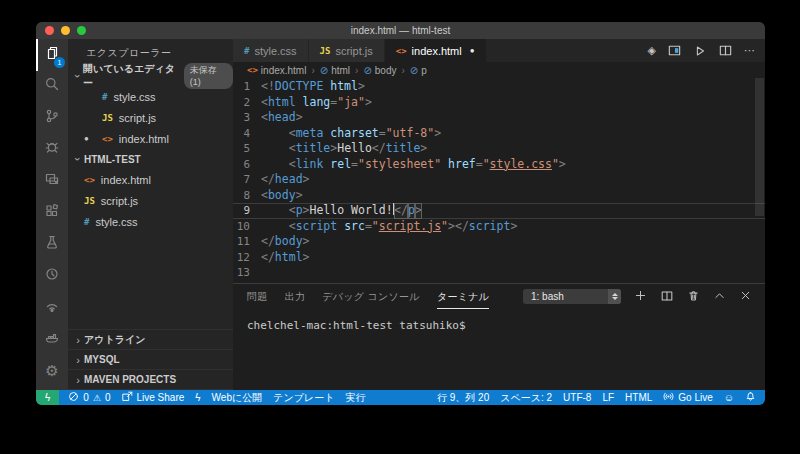  Describe the element at coordinates (150, 180) in the screenshot. I see `tree-item-index-html: <> index.html` at that location.